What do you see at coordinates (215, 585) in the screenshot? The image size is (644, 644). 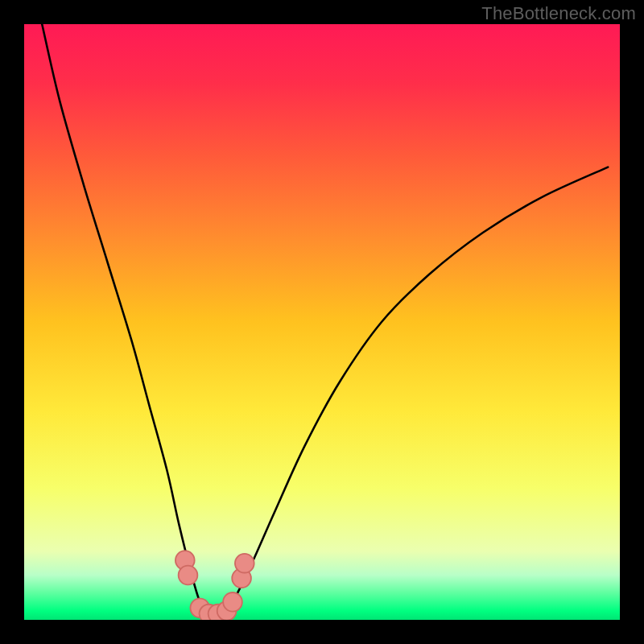 I see `curve-markers` at bounding box center [215, 585].